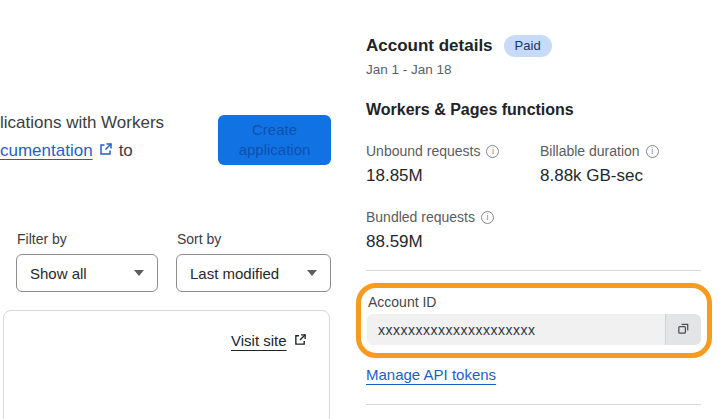 The height and width of the screenshot is (419, 718). What do you see at coordinates (590, 151) in the screenshot?
I see `stat-label: Billable duration` at bounding box center [590, 151].